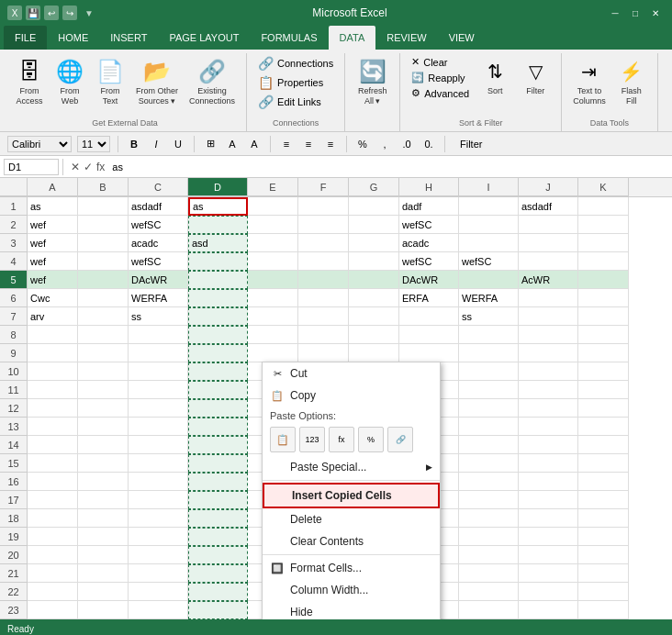 This screenshot has height=635, width=672. Describe the element at coordinates (430, 298) in the screenshot. I see `list-item: ERFA` at that location.